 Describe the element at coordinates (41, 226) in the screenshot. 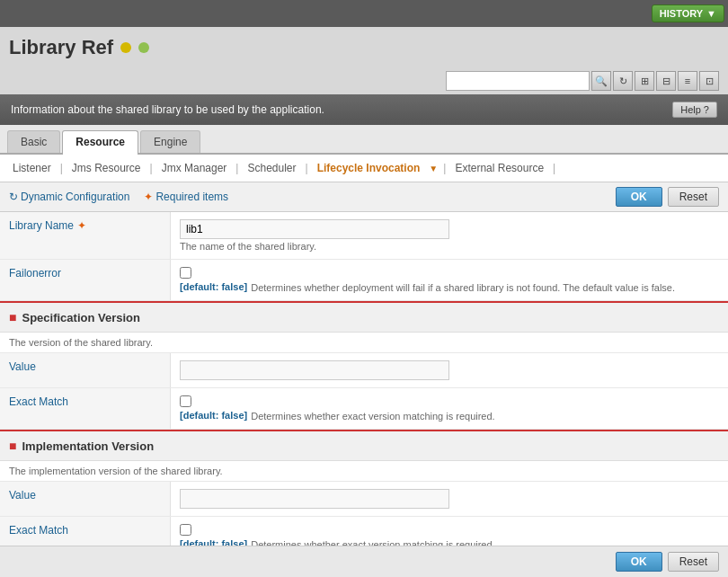

I see `library-name-label-text: Library Name` at that location.